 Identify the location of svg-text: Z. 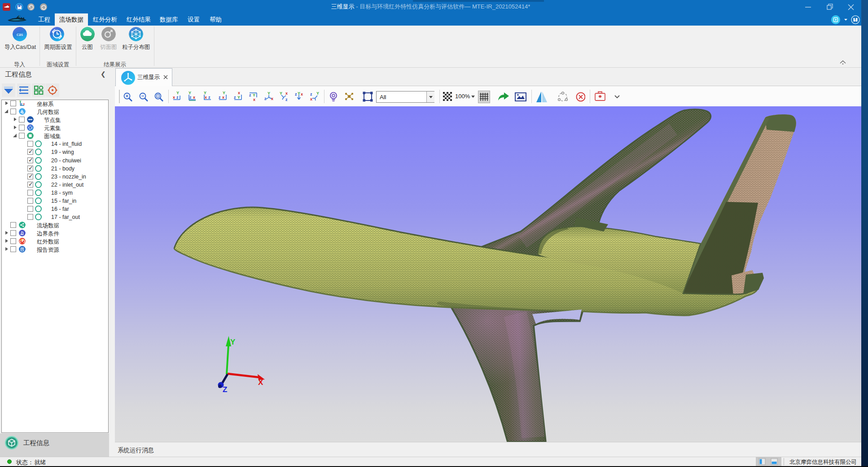
(225, 389).